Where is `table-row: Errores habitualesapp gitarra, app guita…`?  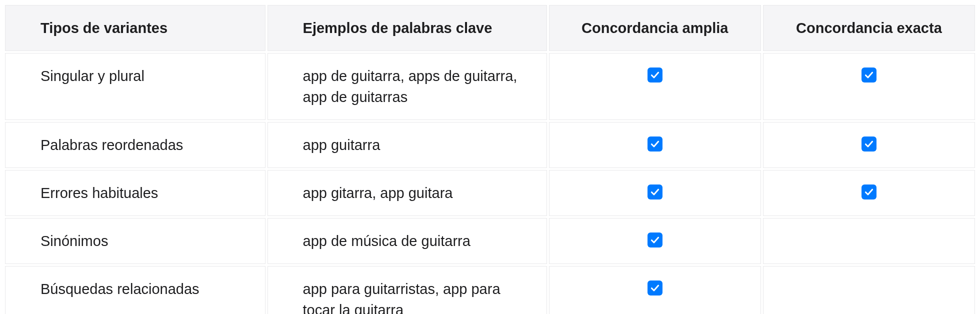
table-row: Errores habitualesapp gitarra, app guita… is located at coordinates (490, 193).